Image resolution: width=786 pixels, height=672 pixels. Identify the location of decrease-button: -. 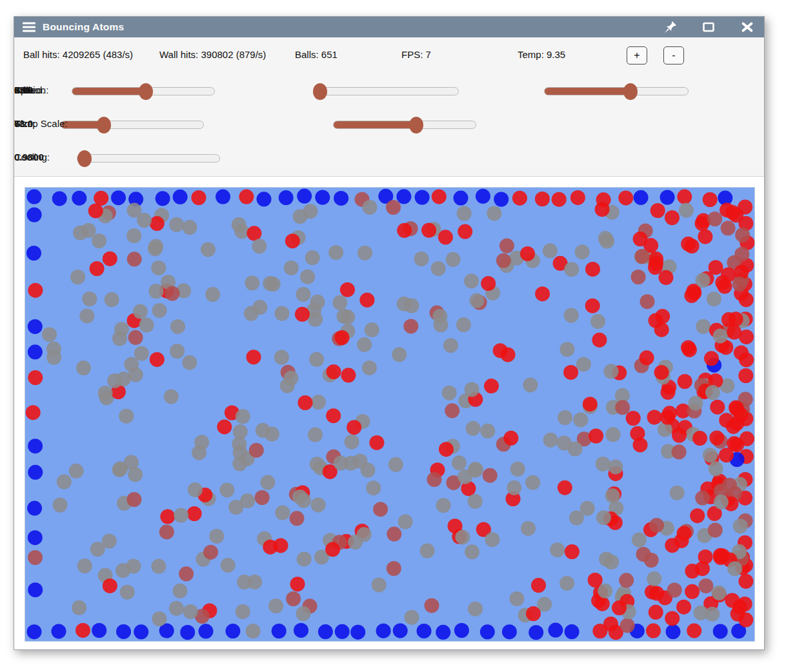
(674, 55).